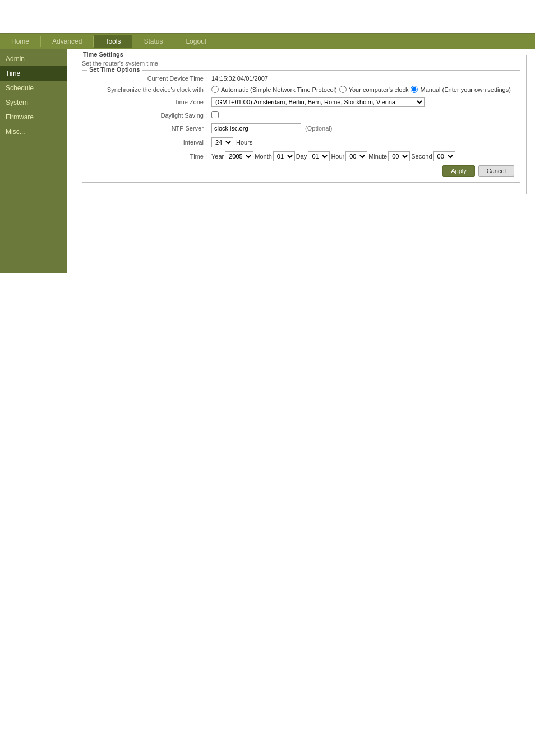 The image size is (535, 756). Describe the element at coordinates (153, 41) in the screenshot. I see `nav-status: Status` at that location.